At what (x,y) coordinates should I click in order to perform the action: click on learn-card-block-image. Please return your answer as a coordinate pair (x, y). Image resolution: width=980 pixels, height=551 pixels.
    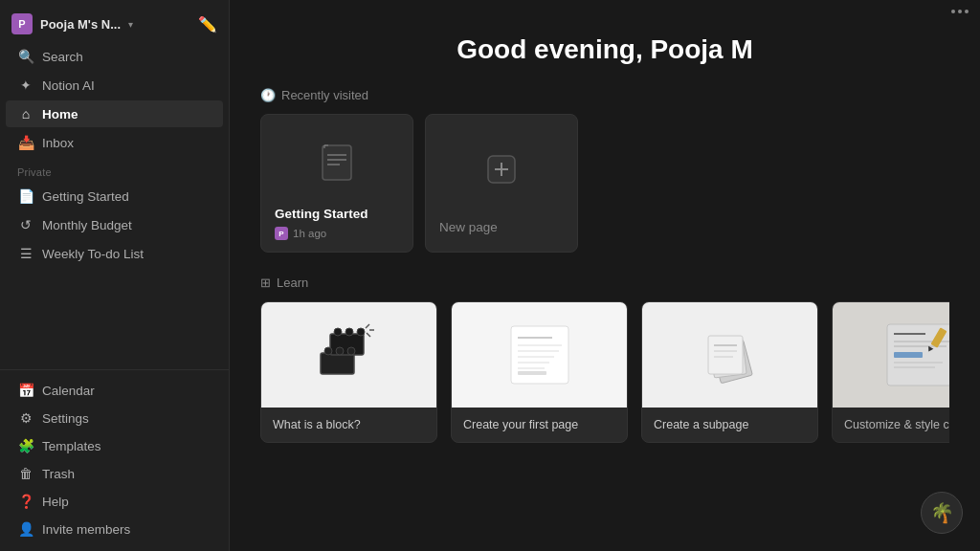
    Looking at the image, I should click on (348, 355).